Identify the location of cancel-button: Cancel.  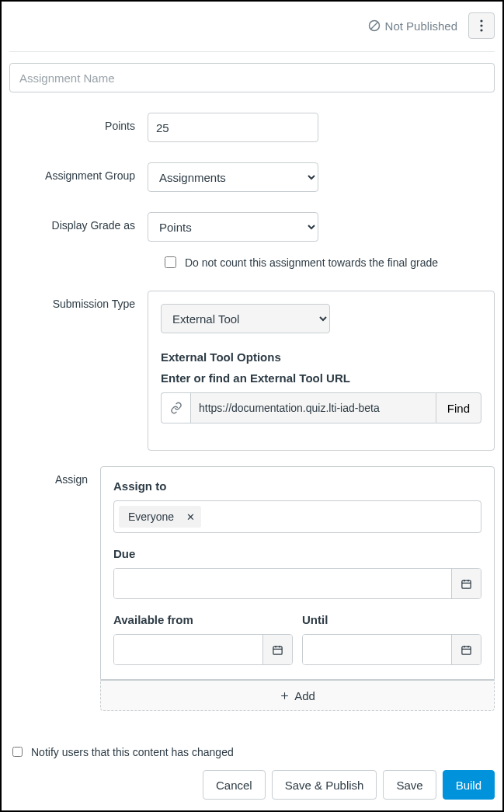
(235, 785).